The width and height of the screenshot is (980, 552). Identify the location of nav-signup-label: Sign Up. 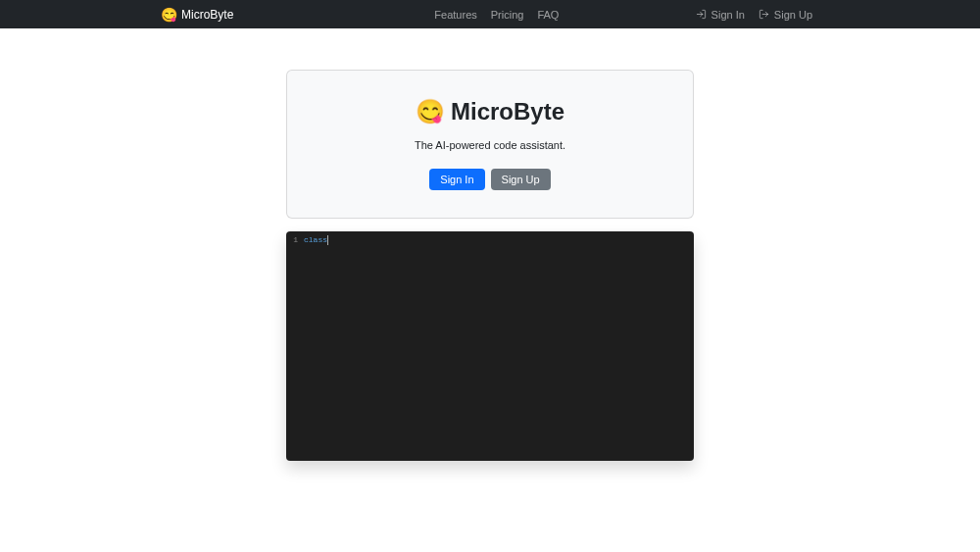
(794, 15).